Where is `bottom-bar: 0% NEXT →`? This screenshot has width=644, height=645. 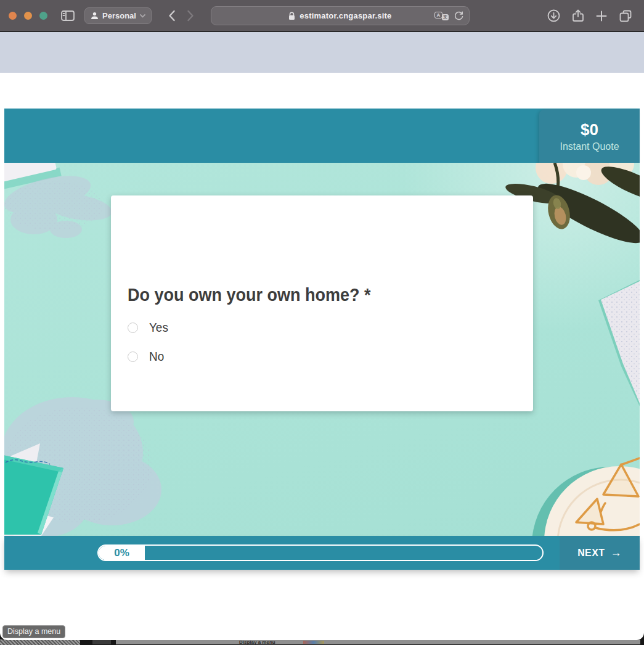 bottom-bar: 0% NEXT → is located at coordinates (322, 553).